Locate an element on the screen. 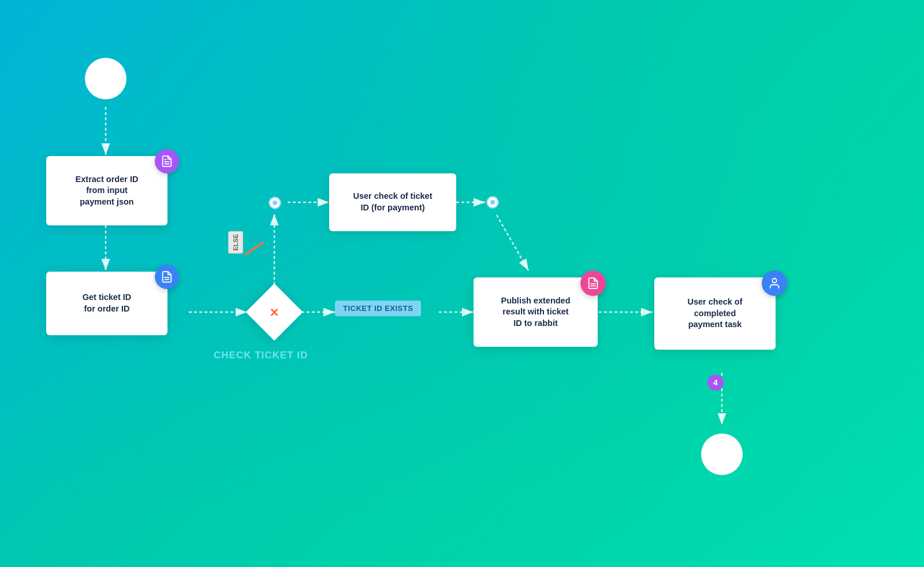 This screenshot has height=567, width=924. extract-box-label: Extract order ID from input payment json is located at coordinates (107, 191).